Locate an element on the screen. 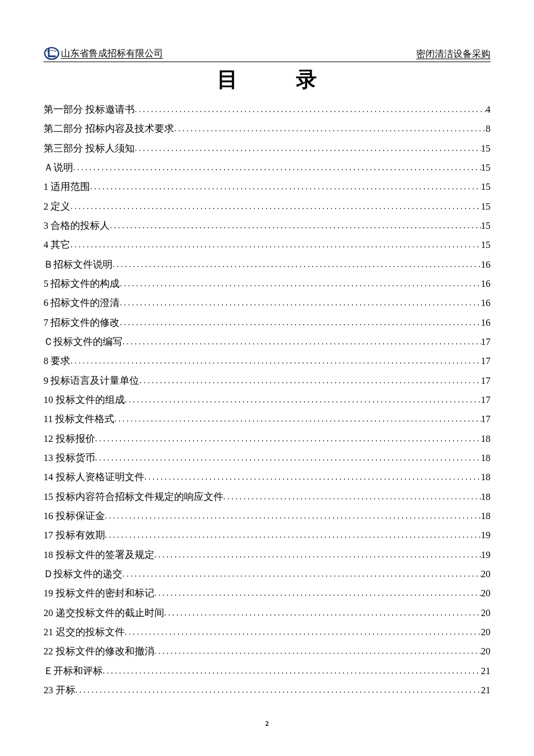  toc-entry: 4 其它15 is located at coordinates (267, 245).